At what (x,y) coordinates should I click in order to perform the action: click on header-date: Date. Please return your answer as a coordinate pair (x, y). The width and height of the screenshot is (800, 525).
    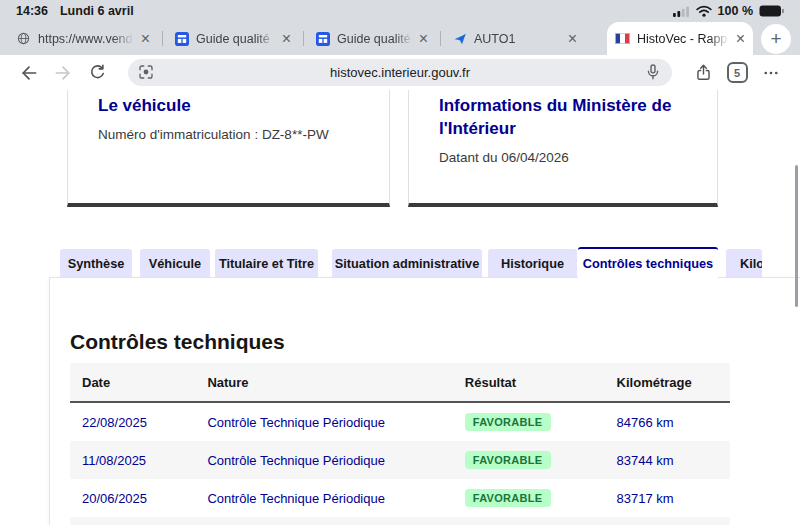
    Looking at the image, I should click on (132, 382).